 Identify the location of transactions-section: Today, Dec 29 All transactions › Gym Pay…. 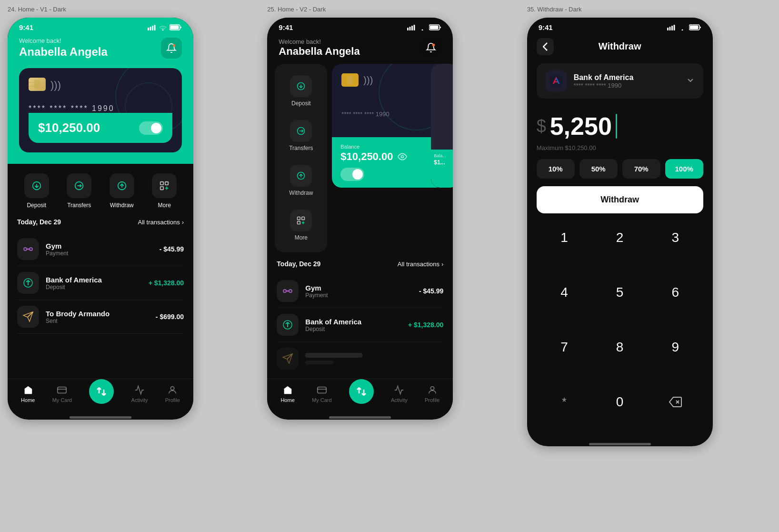
(100, 298).